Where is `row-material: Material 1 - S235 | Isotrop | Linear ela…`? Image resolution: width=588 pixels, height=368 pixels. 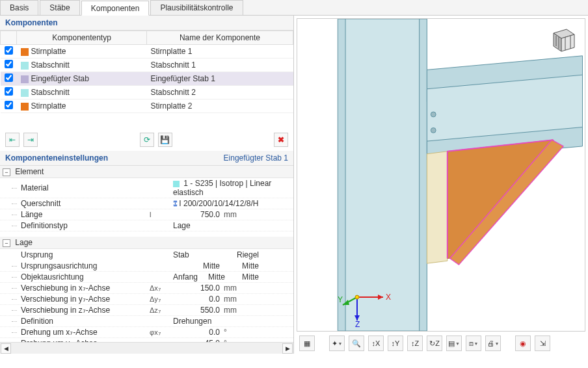
row-material: Material 1 - S235 | Isotrop | Linear ela… is located at coordinates (147, 189).